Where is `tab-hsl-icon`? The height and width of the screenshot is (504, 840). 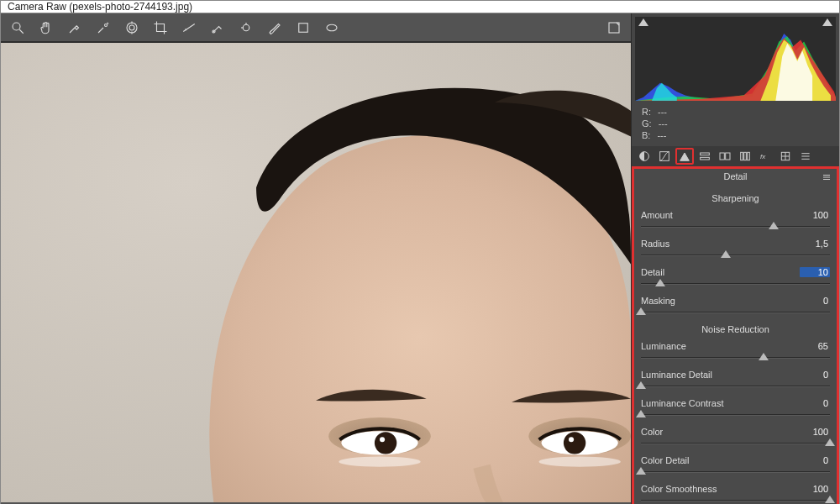 tab-hsl-icon is located at coordinates (705, 156).